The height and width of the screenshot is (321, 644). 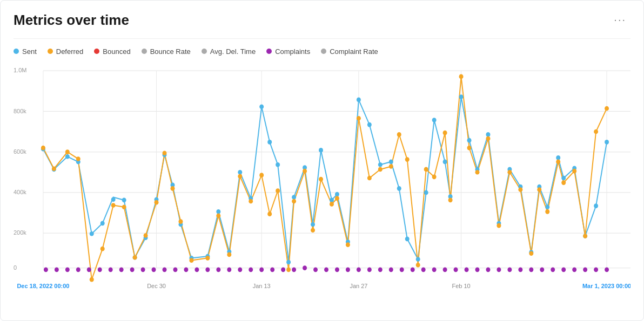 I want to click on y-label-0: 0, so click(x=15, y=267).